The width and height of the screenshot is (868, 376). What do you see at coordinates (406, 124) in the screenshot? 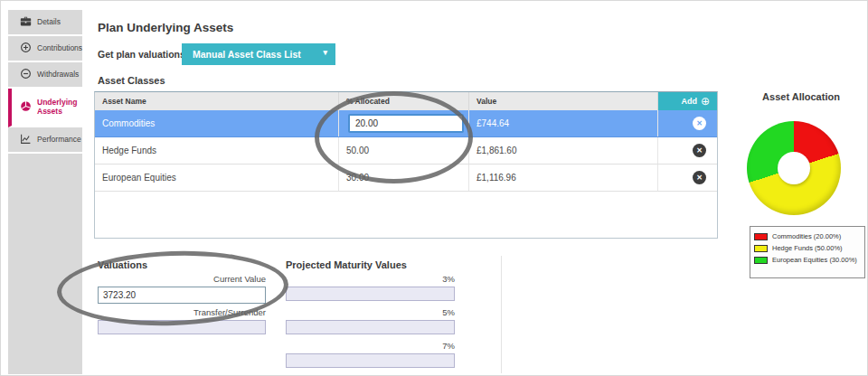
I see `table-row-commodities: Commodities £744.64 ✕` at bounding box center [406, 124].